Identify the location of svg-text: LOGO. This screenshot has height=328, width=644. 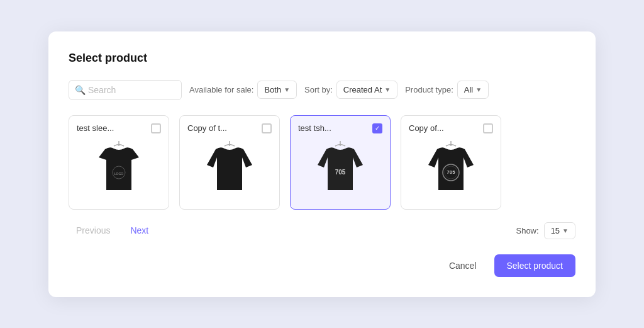
(119, 174).